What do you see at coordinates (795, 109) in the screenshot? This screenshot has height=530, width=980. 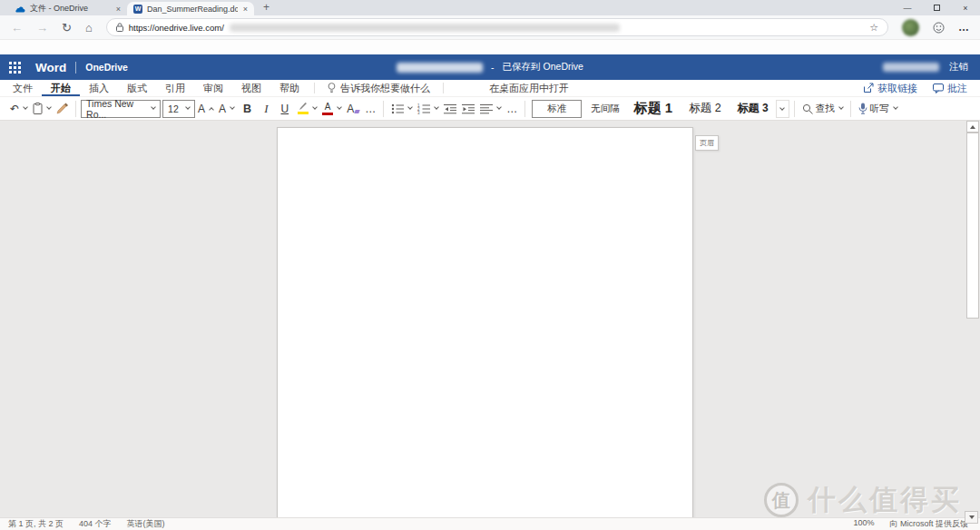 I see `toolbar-divider` at bounding box center [795, 109].